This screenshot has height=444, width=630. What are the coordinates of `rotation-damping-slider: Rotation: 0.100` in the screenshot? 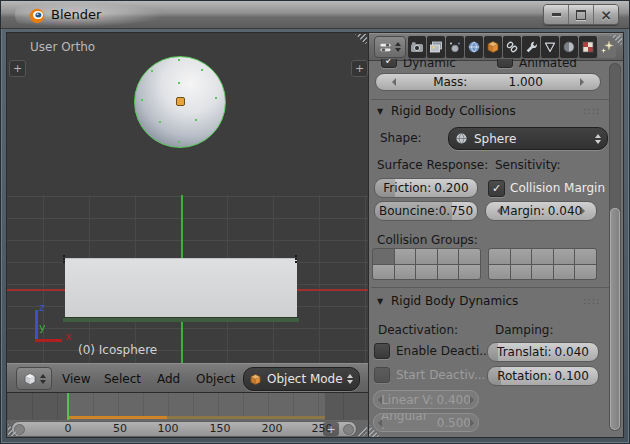 It's located at (543, 376).